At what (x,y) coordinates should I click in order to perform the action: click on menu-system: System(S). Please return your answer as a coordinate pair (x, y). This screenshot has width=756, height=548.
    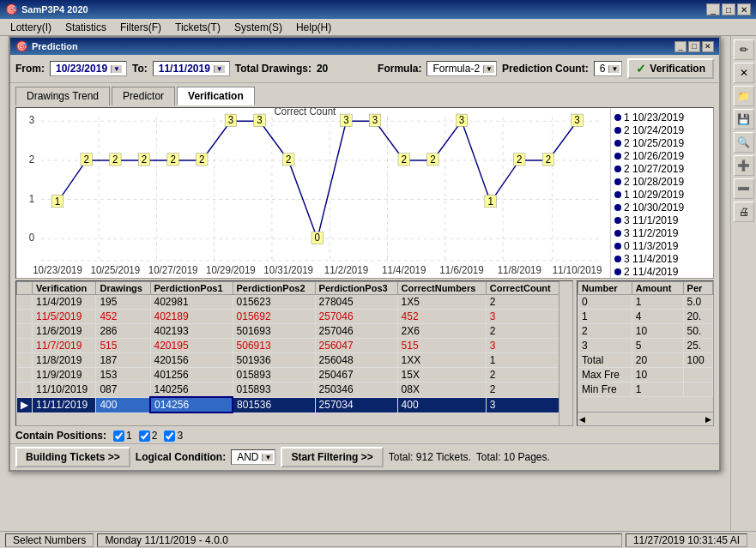
    Looking at the image, I should click on (258, 27).